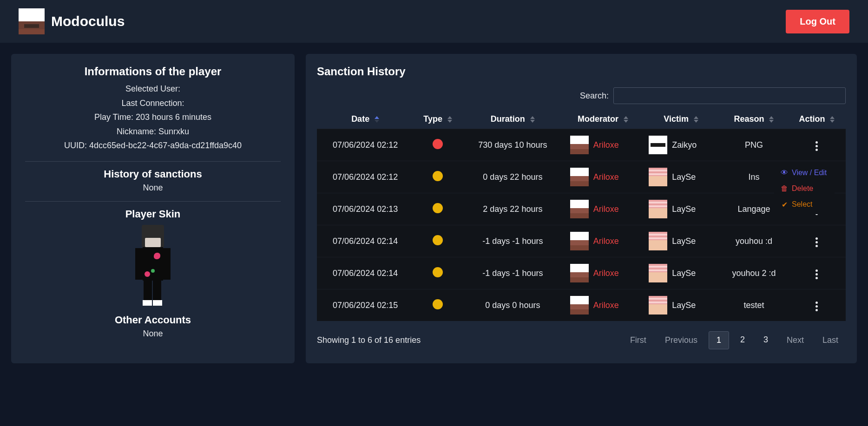 The width and height of the screenshot is (868, 426). What do you see at coordinates (174, 131) in the screenshot?
I see `nickname-value: Sunrxku` at bounding box center [174, 131].